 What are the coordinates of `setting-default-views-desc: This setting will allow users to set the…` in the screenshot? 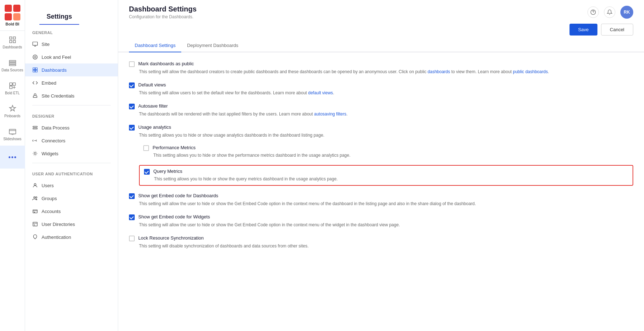 It's located at (386, 93).